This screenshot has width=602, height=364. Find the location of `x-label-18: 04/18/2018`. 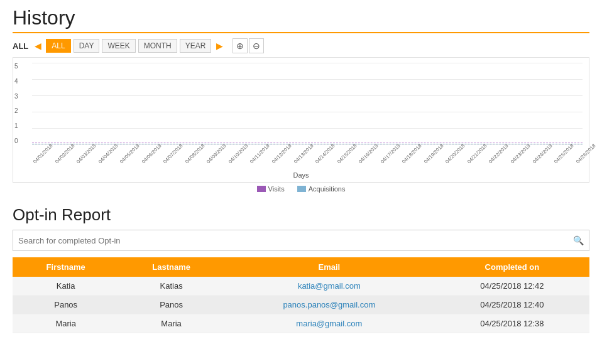

x-label-18: 04/18/2018 is located at coordinates (406, 161).